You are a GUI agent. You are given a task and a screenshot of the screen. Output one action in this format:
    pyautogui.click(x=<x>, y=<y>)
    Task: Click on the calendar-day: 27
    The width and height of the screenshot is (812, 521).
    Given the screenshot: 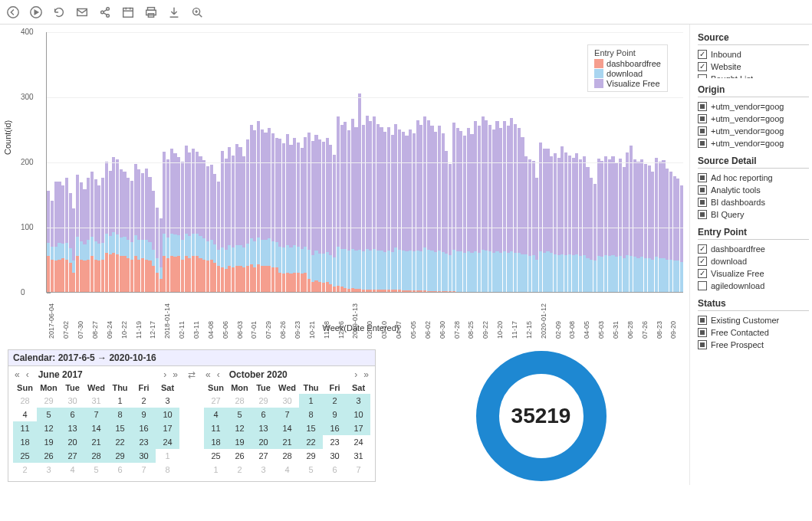 What is the action you would take?
    pyautogui.click(x=264, y=456)
    